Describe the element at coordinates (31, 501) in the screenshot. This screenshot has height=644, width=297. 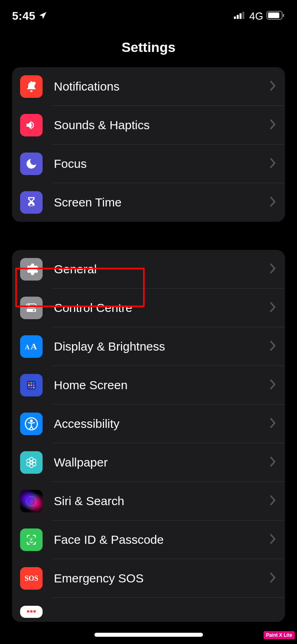
I see `siri-icon` at that location.